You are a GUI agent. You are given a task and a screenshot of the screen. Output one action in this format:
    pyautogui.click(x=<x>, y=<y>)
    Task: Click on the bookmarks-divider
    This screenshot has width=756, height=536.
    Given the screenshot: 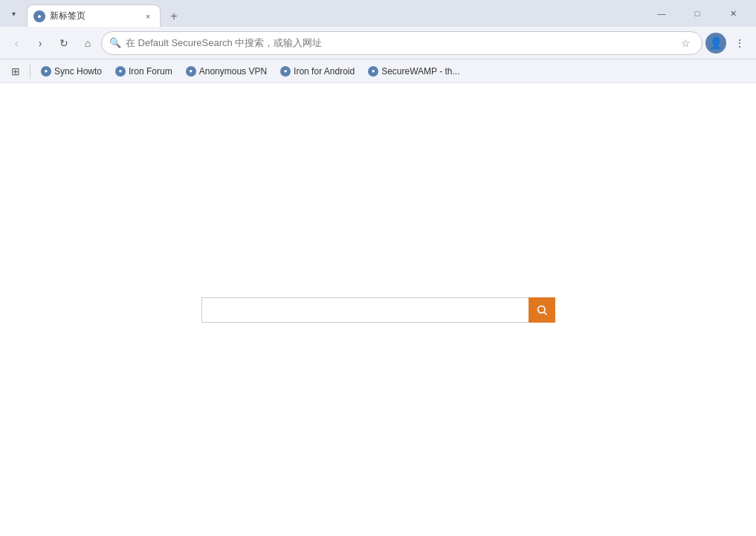 What is the action you would take?
    pyautogui.click(x=30, y=71)
    